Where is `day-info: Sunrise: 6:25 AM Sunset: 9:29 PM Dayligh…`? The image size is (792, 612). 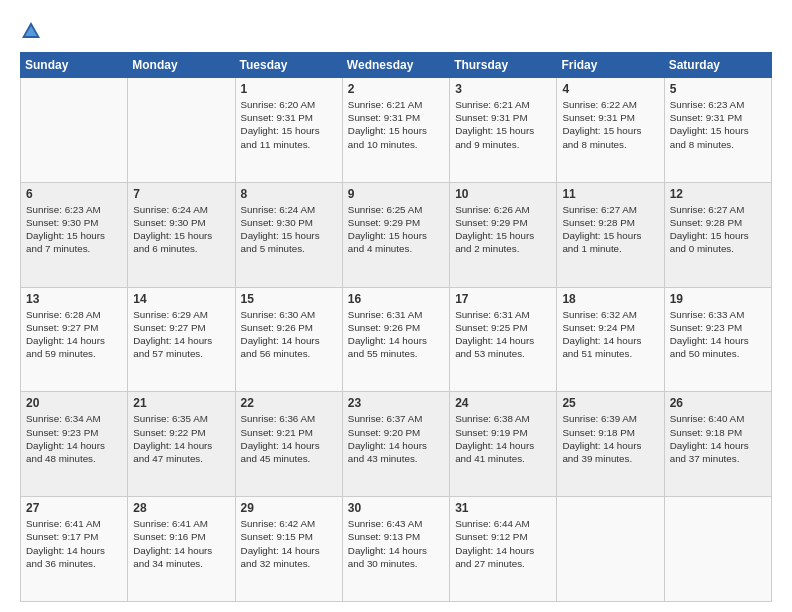
day-info: Sunrise: 6:25 AM Sunset: 9:29 PM Dayligh… is located at coordinates (396, 230).